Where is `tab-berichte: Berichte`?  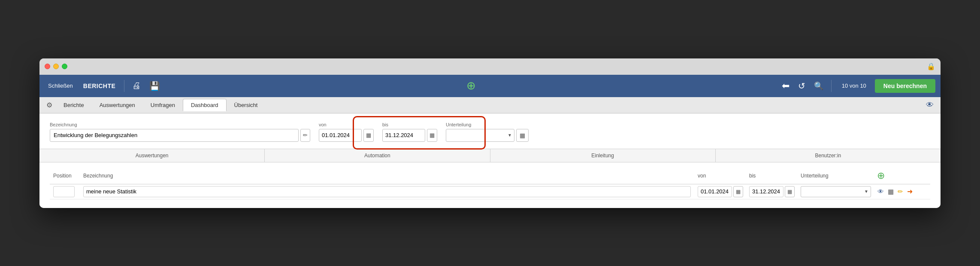
tab-berichte: Berichte is located at coordinates (74, 105).